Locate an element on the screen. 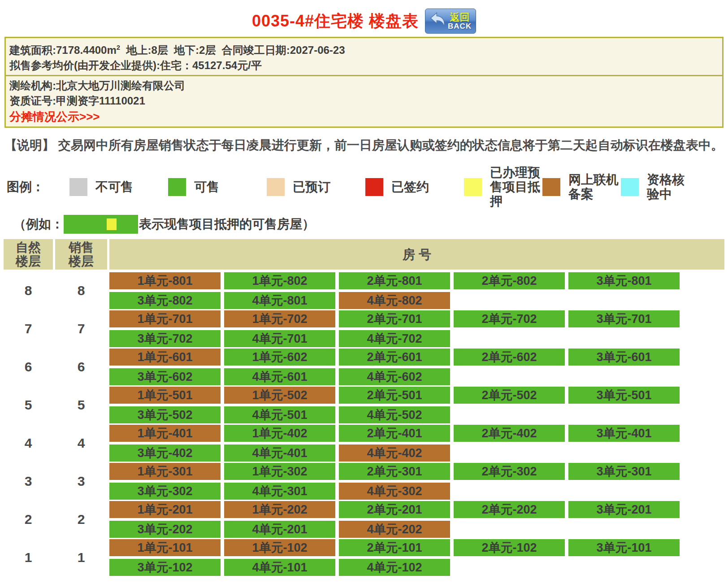 This screenshot has height=584, width=728. unit-cell: 4单元-802 is located at coordinates (394, 301).